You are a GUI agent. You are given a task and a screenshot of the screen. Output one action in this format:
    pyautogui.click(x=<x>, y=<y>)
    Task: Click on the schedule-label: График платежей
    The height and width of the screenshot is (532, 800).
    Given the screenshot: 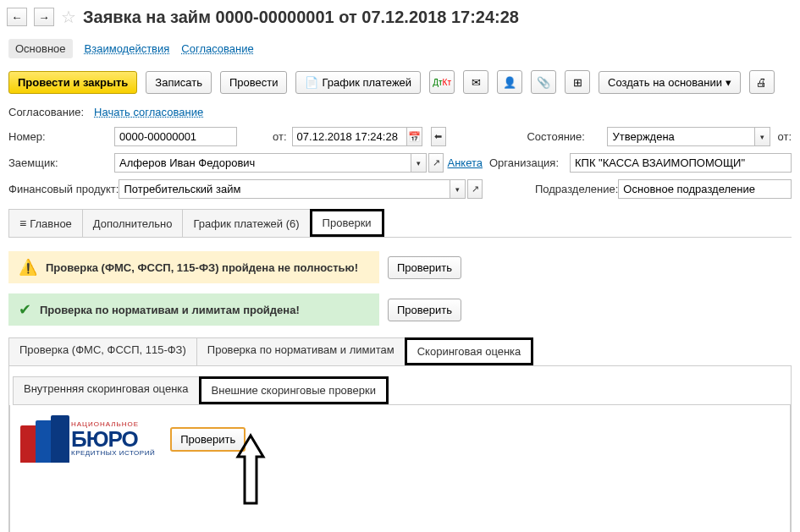 What is the action you would take?
    pyautogui.click(x=367, y=83)
    